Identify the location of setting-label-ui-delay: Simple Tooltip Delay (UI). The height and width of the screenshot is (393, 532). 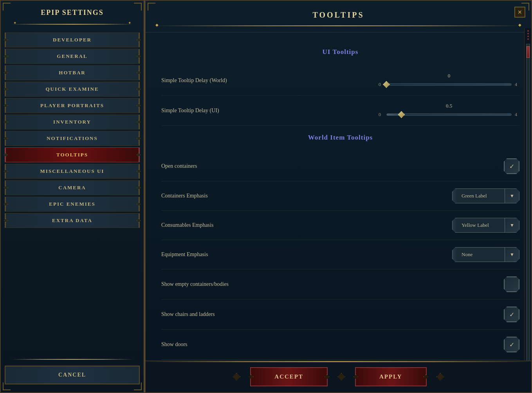
(270, 111).